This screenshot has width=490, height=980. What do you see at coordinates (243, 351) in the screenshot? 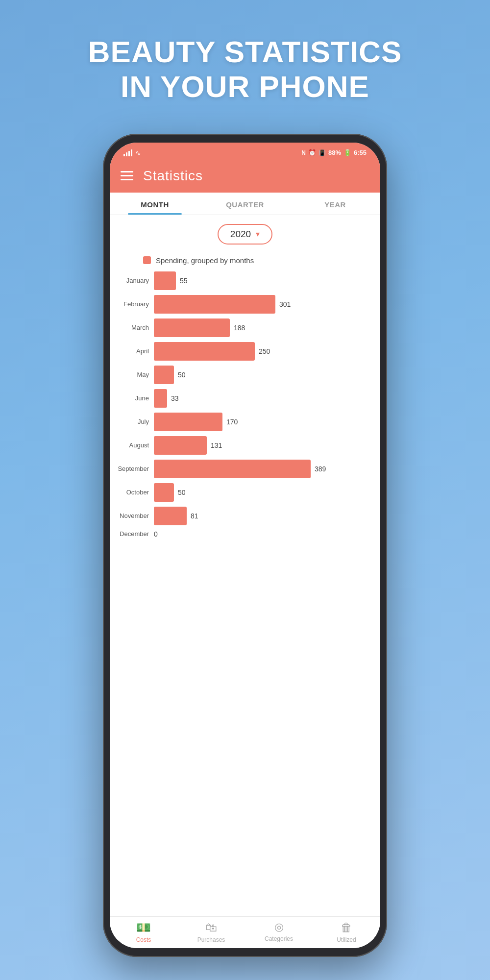
I see `chart-row: April 250` at bounding box center [243, 351].